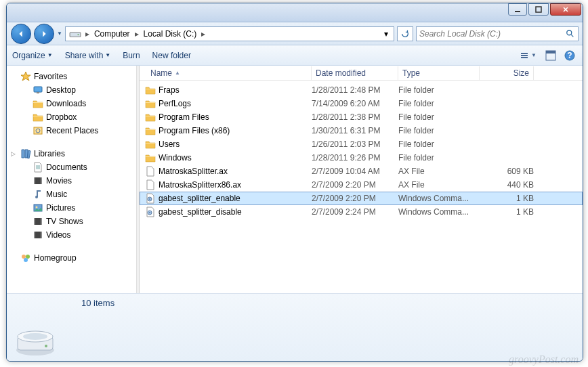 This screenshot has width=588, height=367. I want to click on watermark: groovyPost.com, so click(543, 360).